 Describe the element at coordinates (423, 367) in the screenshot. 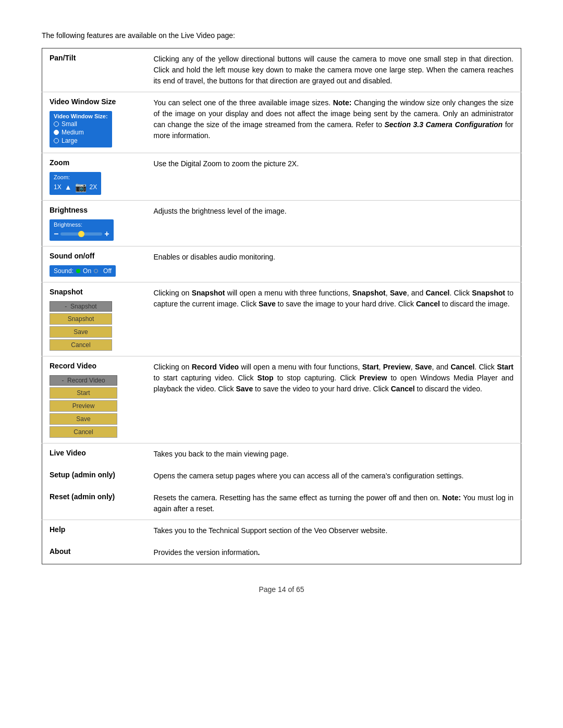

I see `rv-save: Save` at that location.